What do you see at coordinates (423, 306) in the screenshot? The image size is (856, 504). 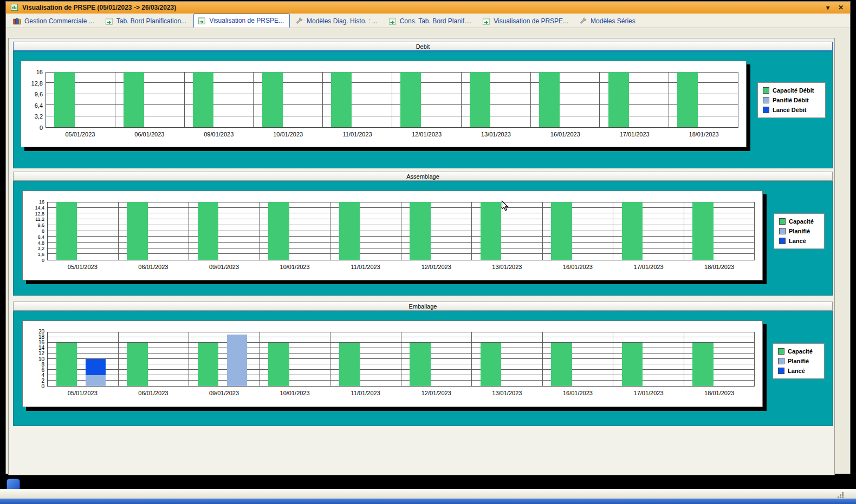 I see `panel-header-emballage: Emballage` at bounding box center [423, 306].